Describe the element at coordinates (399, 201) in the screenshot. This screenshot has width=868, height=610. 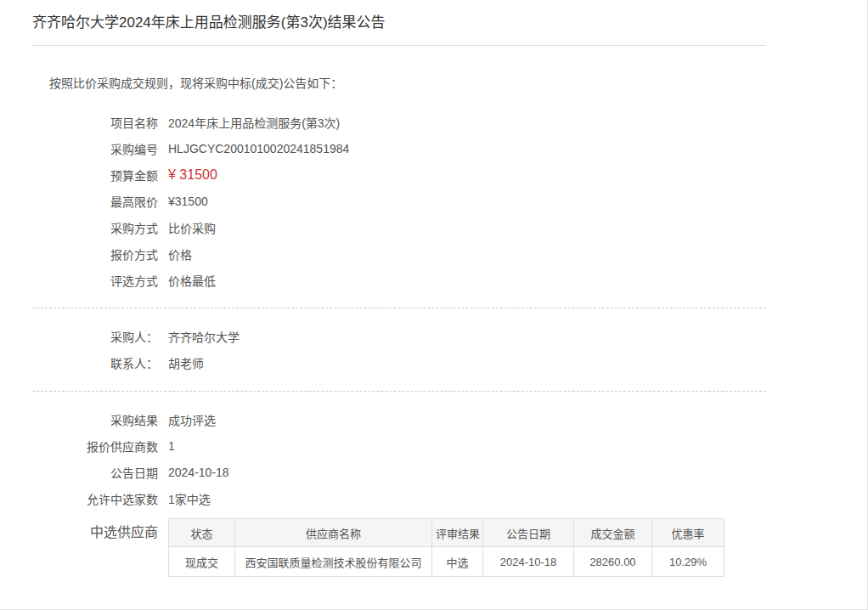
I see `max-price-row: 最高限价 ¥31500` at that location.